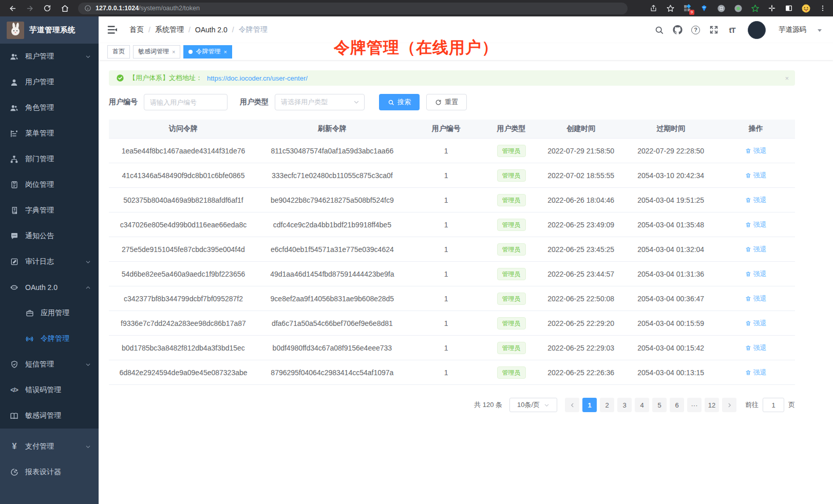 Image resolution: width=833 pixels, height=504 pixels. What do you see at coordinates (512, 200) in the screenshot?
I see `user-type-badge: 管理员` at bounding box center [512, 200].